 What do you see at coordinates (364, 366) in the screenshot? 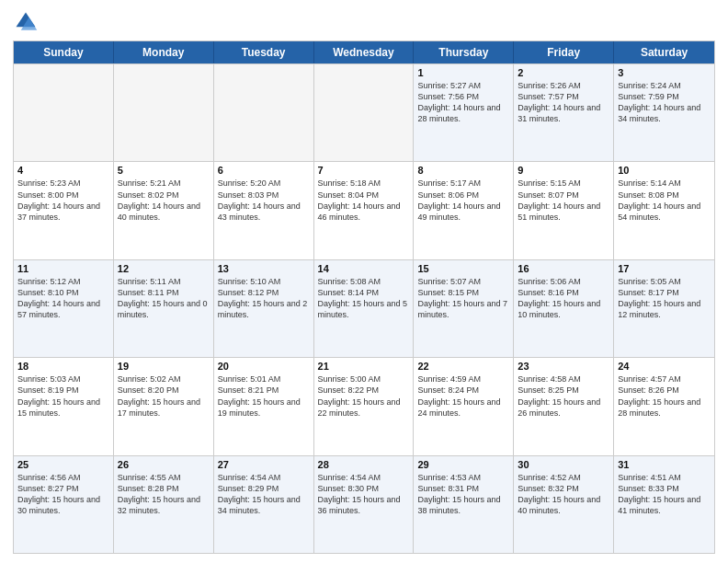
I see `day-number: 21` at bounding box center [364, 366].